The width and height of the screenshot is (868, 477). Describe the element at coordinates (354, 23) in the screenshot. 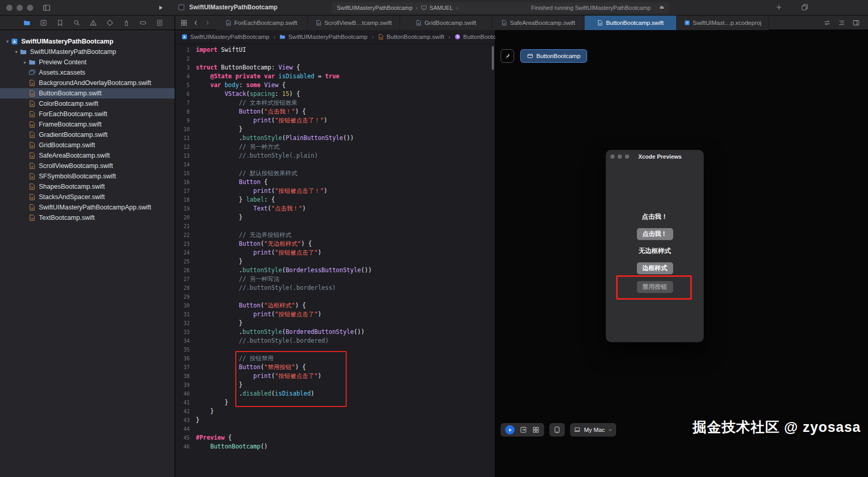

I see `editor-tab: ScrollViewB…tcamp.swift` at that location.